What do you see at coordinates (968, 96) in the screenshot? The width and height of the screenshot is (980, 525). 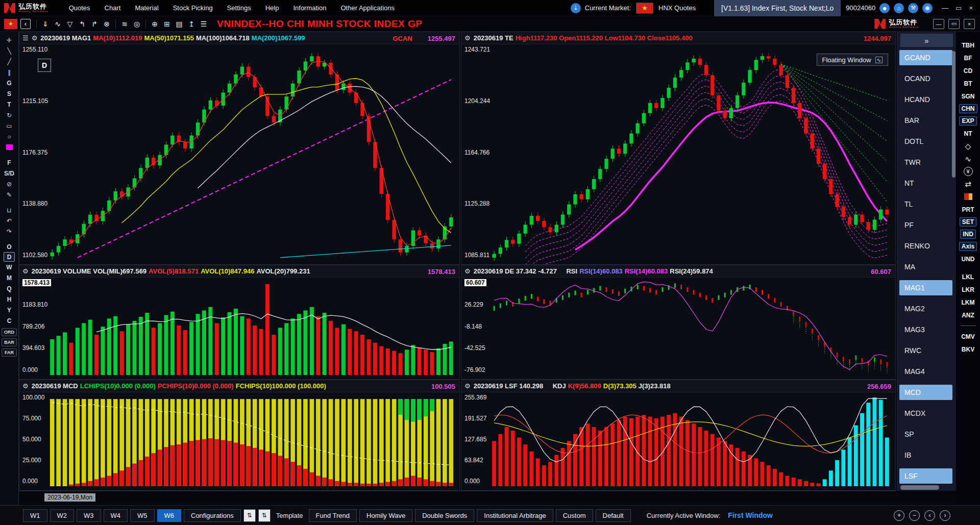 I see `side-button-sgn: SGN` at bounding box center [968, 96].